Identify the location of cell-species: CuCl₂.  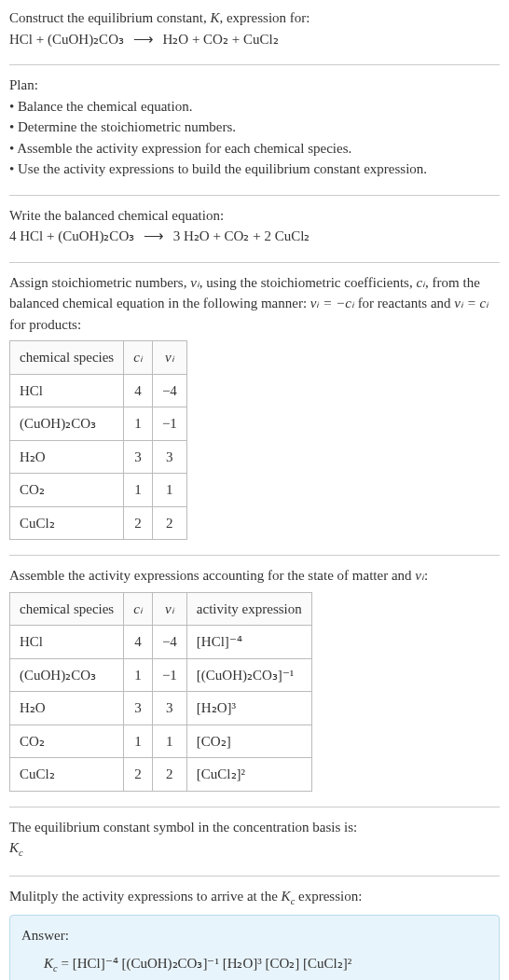
(67, 523).